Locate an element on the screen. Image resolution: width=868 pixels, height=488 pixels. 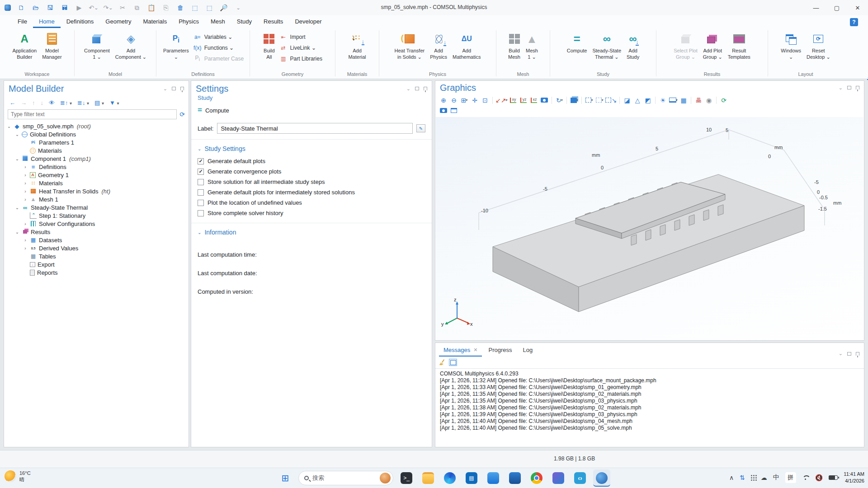
settings-checkbox-row: Generate default plots for intermediatel… is located at coordinates (311, 192).